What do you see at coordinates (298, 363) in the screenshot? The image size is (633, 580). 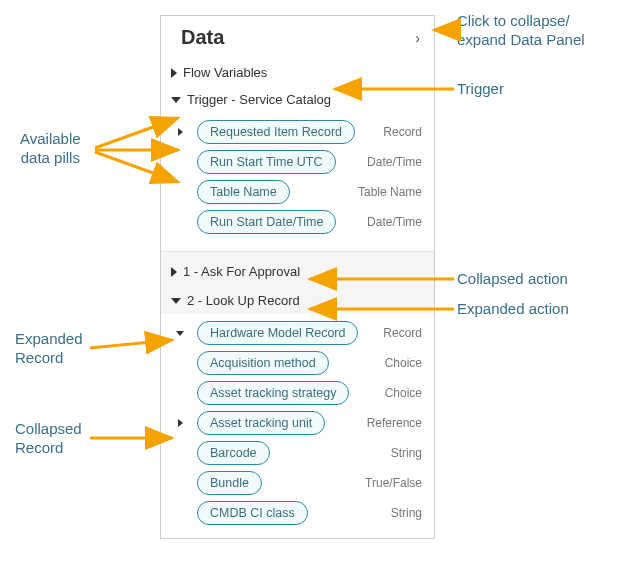 I see `pill-row: Acquisition method Choice` at bounding box center [298, 363].